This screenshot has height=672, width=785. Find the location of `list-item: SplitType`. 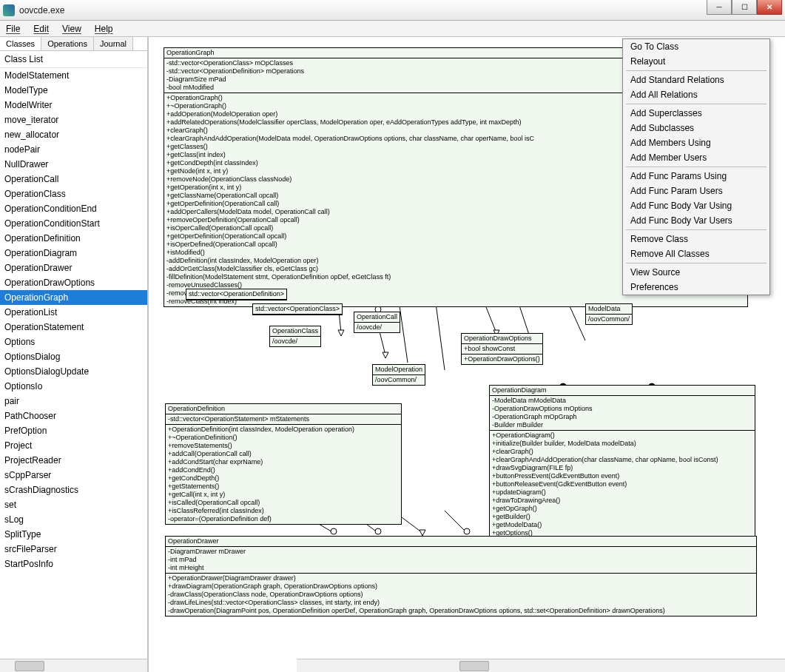

list-item: SplitType is located at coordinates (74, 534).